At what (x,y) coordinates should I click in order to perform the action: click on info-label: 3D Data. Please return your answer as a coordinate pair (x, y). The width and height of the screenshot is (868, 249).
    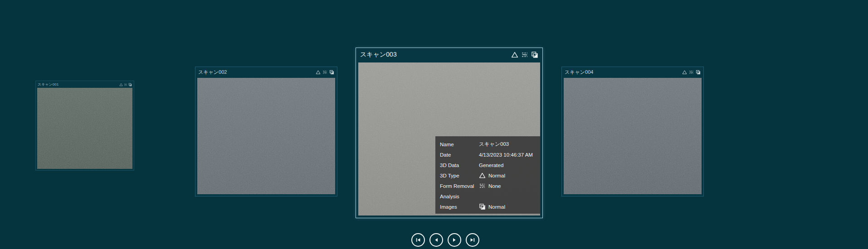
    Looking at the image, I should click on (459, 165).